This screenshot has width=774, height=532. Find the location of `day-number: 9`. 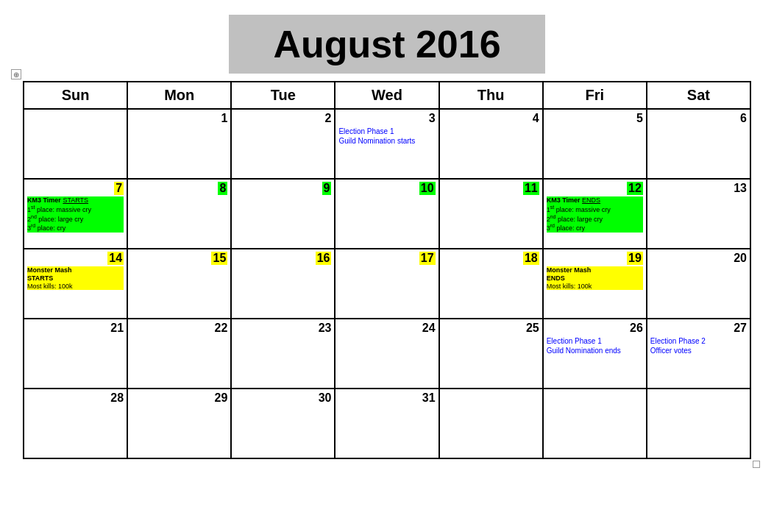

day-number: 9 is located at coordinates (327, 188).